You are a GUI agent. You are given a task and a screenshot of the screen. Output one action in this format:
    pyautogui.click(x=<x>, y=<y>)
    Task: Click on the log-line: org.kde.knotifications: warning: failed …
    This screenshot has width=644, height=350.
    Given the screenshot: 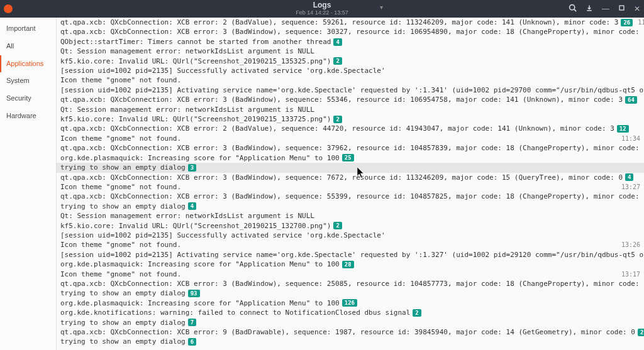 What is the action you would take?
    pyautogui.click(x=350, y=313)
    